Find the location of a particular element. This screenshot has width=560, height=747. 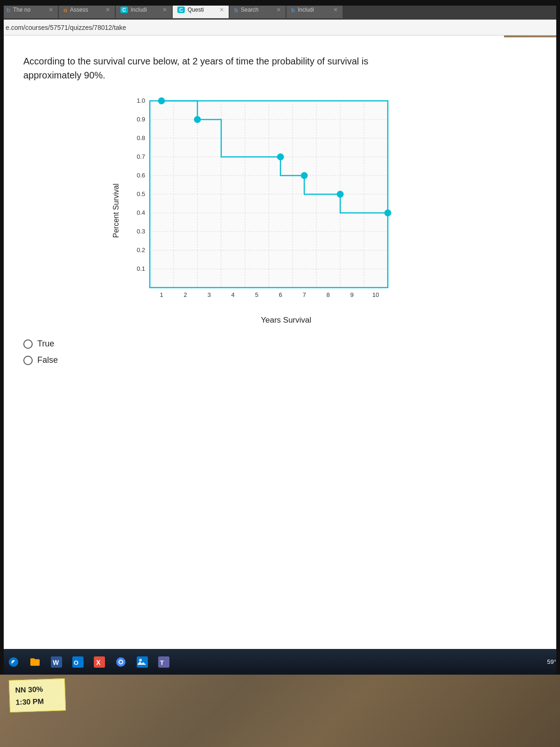

taskbar-folder-icon is located at coordinates (35, 662).